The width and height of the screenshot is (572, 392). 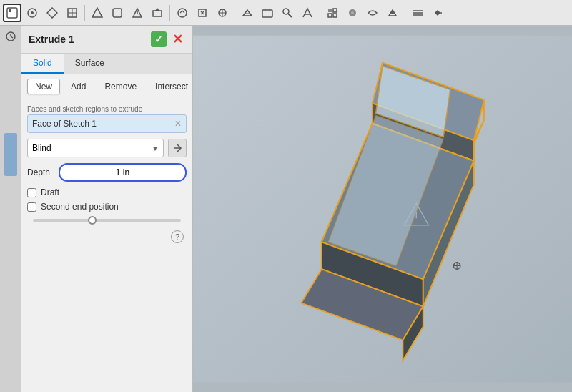 I want to click on slider-track, so click(x=107, y=220).